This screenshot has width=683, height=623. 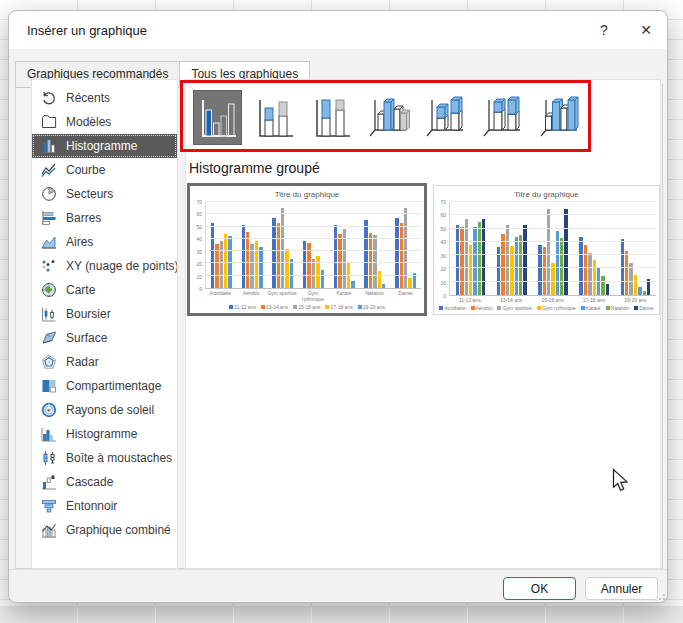 I want to click on subtype-clustered-column-icon, so click(x=218, y=118).